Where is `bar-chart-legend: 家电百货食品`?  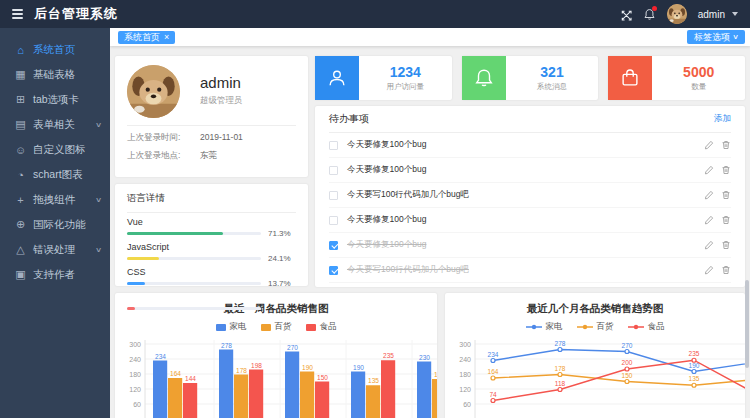
bar-chart-legend: 家电百货食品 is located at coordinates (276, 327).